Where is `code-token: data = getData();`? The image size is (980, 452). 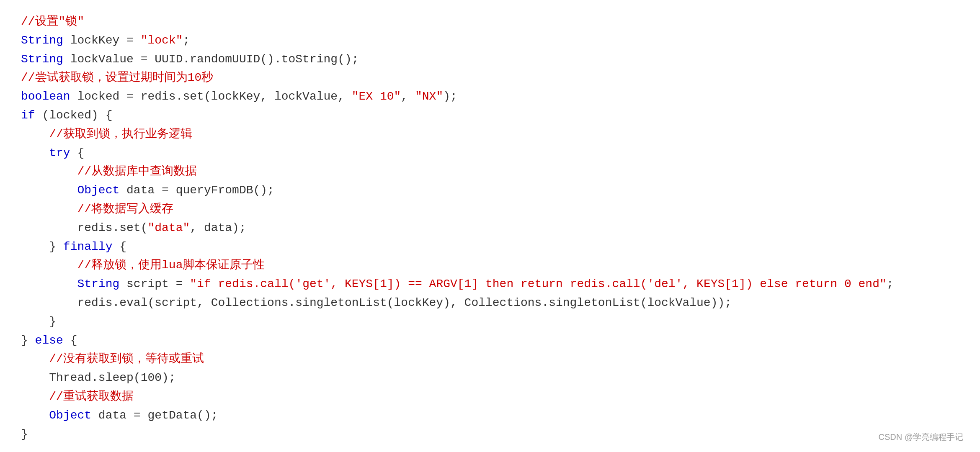
code-token: data = getData(); is located at coordinates (155, 415).